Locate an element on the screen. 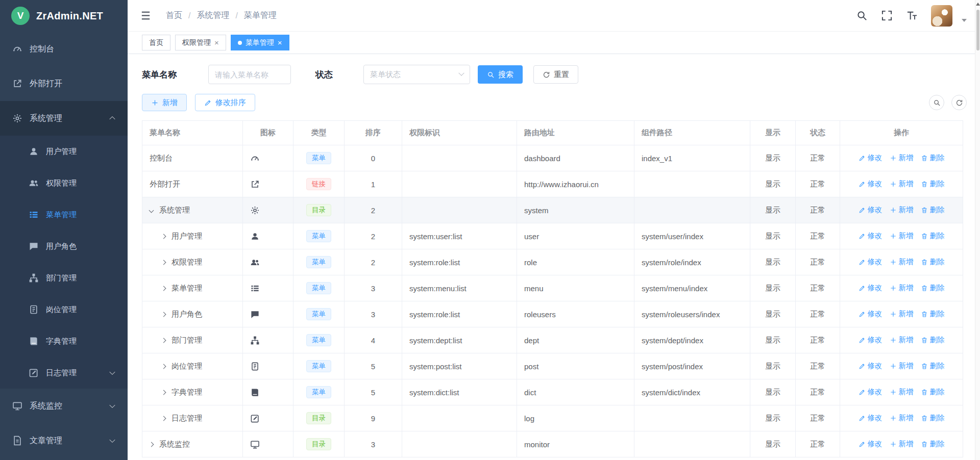 The width and height of the screenshot is (980, 460). fullscreen-icon is located at coordinates (887, 15).